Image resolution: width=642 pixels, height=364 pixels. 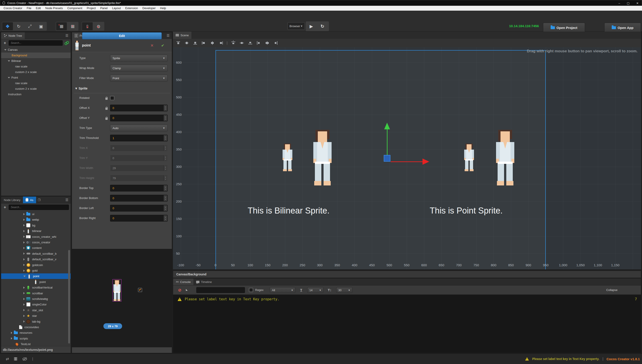 I want to click on field-dropdown: Auto▼, so click(x=139, y=128).